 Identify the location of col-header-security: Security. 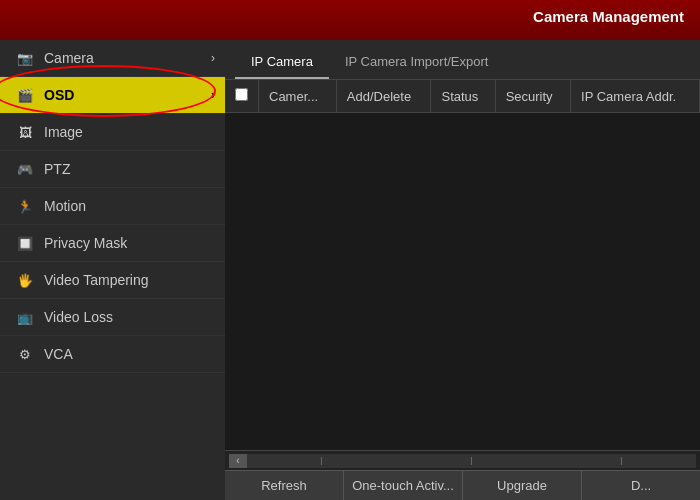
(532, 96).